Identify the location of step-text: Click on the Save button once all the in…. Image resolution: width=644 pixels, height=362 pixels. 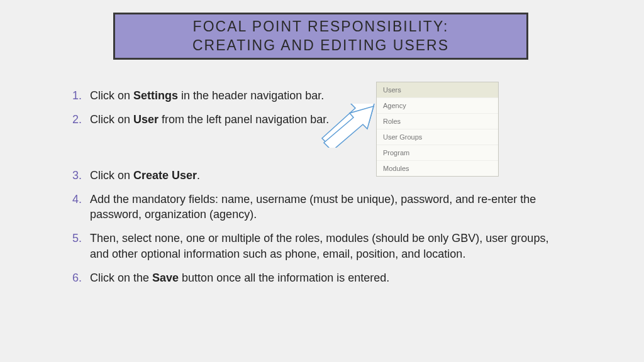
(320, 278).